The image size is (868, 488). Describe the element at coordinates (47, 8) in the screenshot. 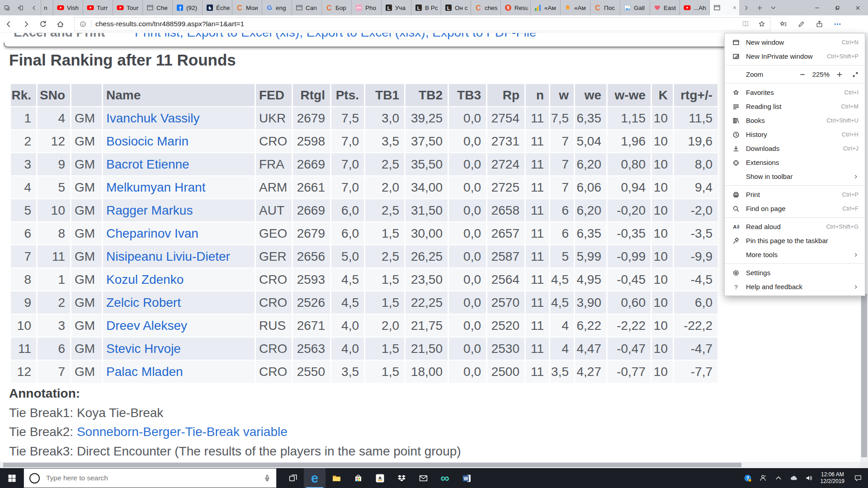

I see `browser-tab: n` at that location.